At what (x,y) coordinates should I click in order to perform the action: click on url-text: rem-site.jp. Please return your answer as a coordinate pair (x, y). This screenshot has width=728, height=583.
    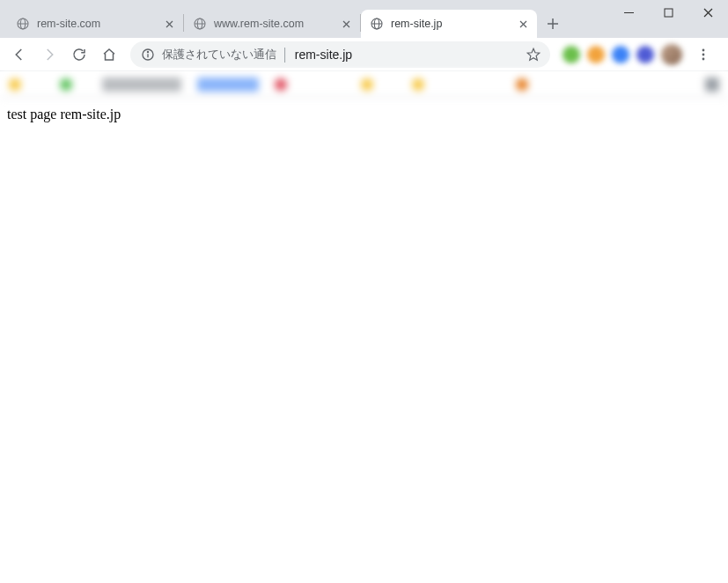
    Looking at the image, I should click on (410, 55).